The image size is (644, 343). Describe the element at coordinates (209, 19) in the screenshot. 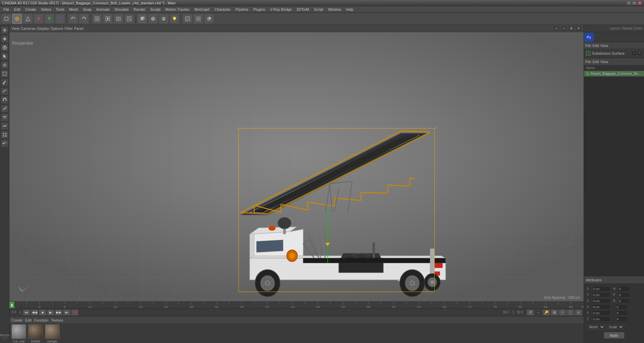

I see `display-mode-btn` at that location.